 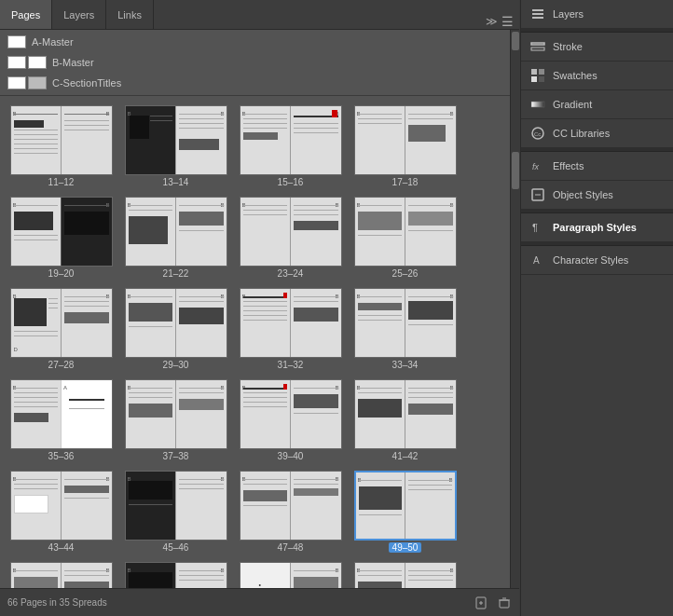 What do you see at coordinates (569, 166) in the screenshot?
I see `effects-label: Effects` at bounding box center [569, 166].